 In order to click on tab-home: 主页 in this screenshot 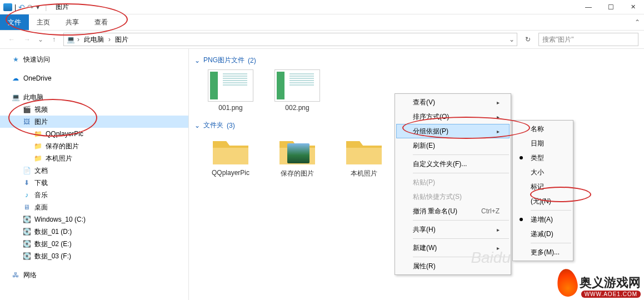, I will do `click(43, 22)`.